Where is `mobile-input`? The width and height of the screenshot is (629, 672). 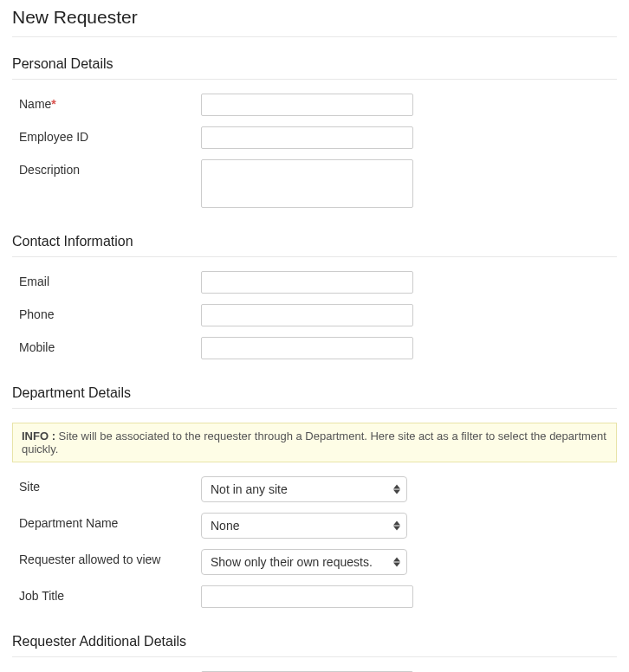
mobile-input is located at coordinates (307, 348).